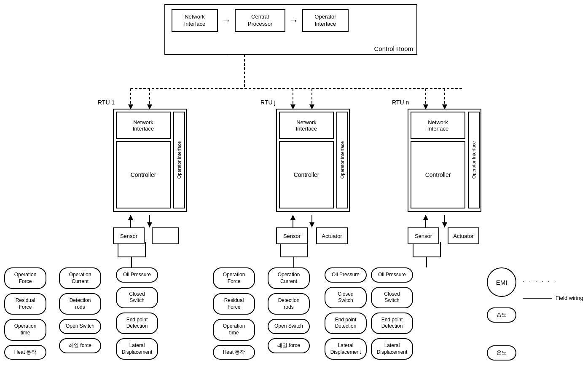 The height and width of the screenshot is (390, 588). Describe the element at coordinates (165, 236) in the screenshot. I see `rtu1-actuator-placeholder` at that location.